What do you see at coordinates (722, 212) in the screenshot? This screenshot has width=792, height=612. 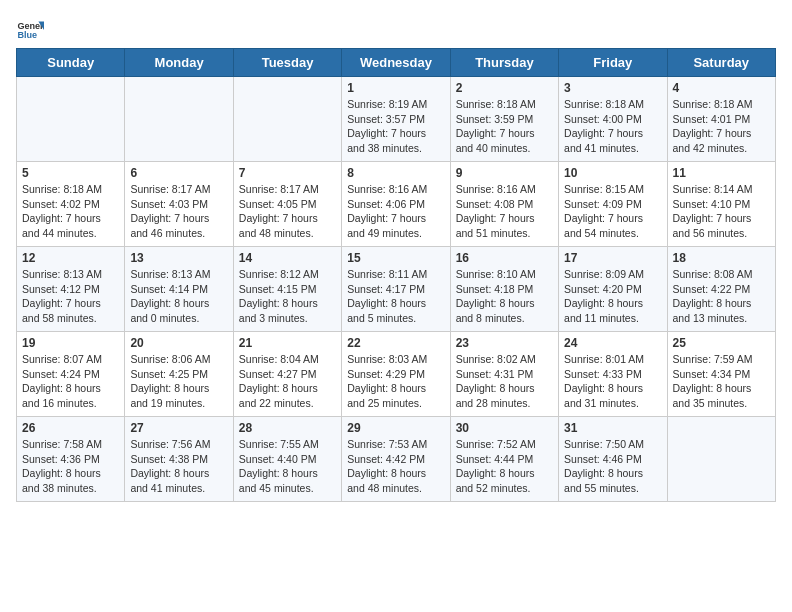 I see `day-info: Sunrise: 8:14 AMSunset: 4:10 PMDaylight:…` at bounding box center [722, 212].